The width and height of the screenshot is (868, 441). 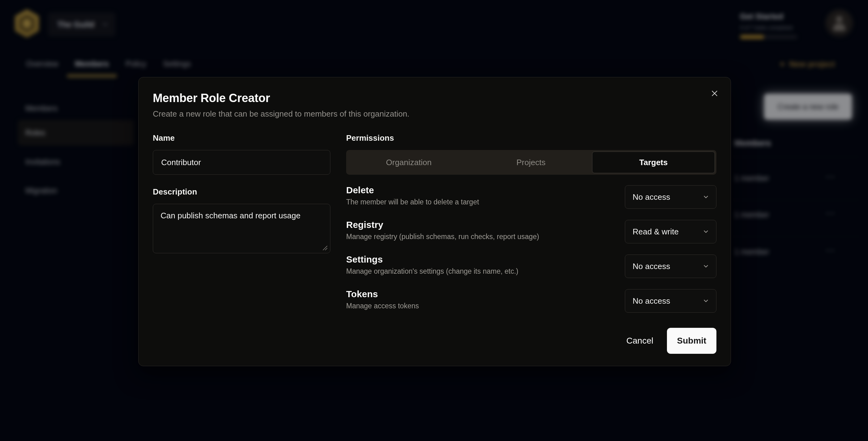 What do you see at coordinates (382, 306) in the screenshot?
I see `permission-description: Manage access tokens` at bounding box center [382, 306].